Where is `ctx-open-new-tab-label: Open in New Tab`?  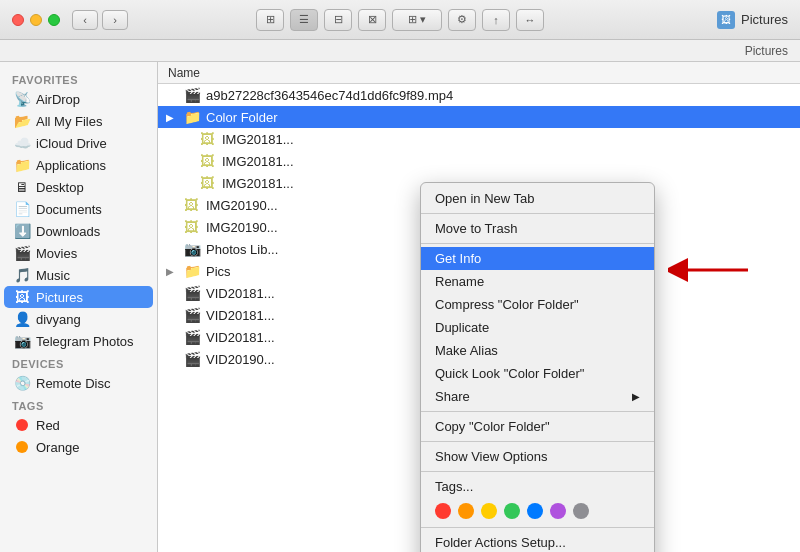 ctx-open-new-tab-label: Open in New Tab is located at coordinates (485, 198).